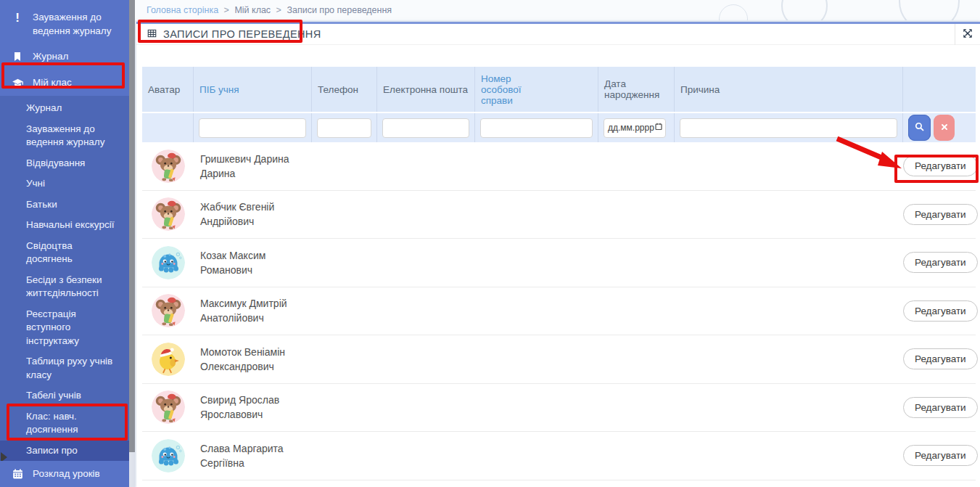  Describe the element at coordinates (944, 128) in the screenshot. I see `clear-x-icon` at that location.